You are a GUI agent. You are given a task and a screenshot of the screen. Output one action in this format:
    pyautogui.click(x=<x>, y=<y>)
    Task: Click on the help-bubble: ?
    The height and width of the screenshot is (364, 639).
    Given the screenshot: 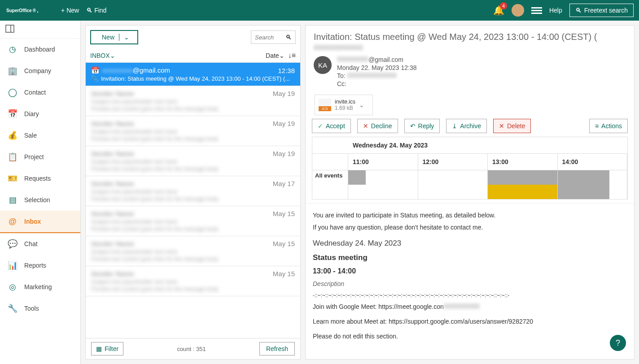 What is the action you would take?
    pyautogui.click(x=618, y=343)
    